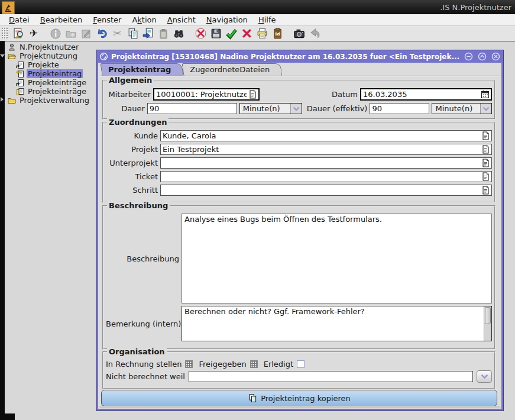 The width and height of the screenshot is (515, 420). Describe the element at coordinates (107, 20) in the screenshot. I see `menu-fenster: Fenster` at that location.